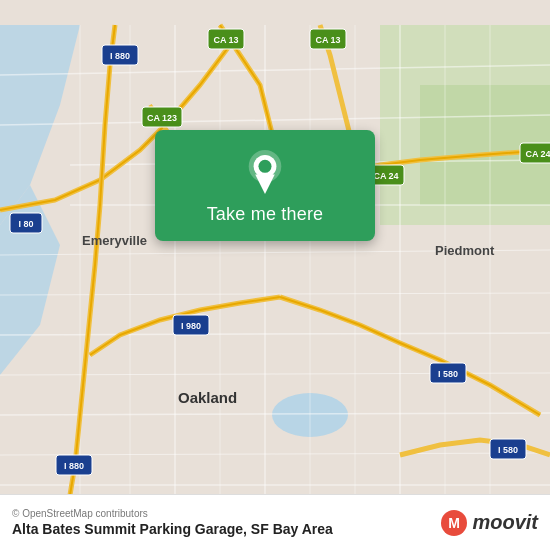 The height and width of the screenshot is (550, 550). Describe the element at coordinates (275, 522) in the screenshot. I see `bottom-bar: © OpenStreetMap contributors Alta Bates …` at that location.